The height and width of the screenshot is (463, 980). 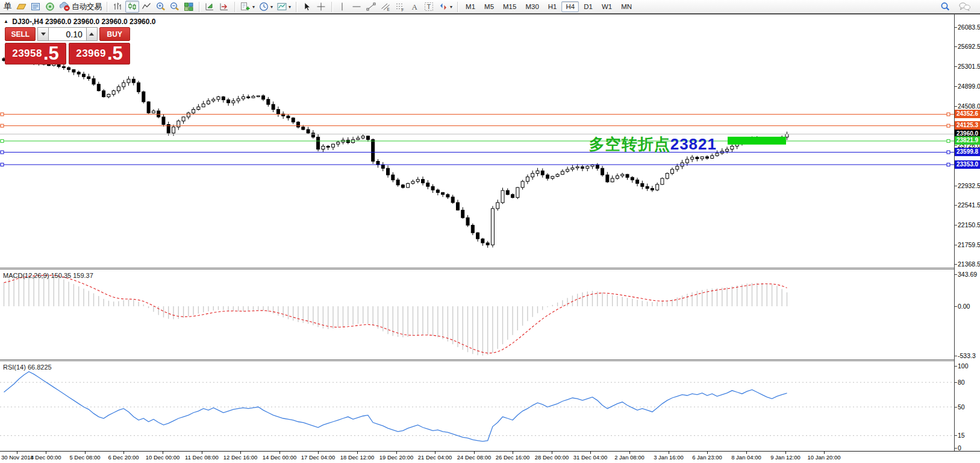 I want to click on price-axis: 26083.525692.525301.524899.024508.023726…, so click(x=967, y=233).